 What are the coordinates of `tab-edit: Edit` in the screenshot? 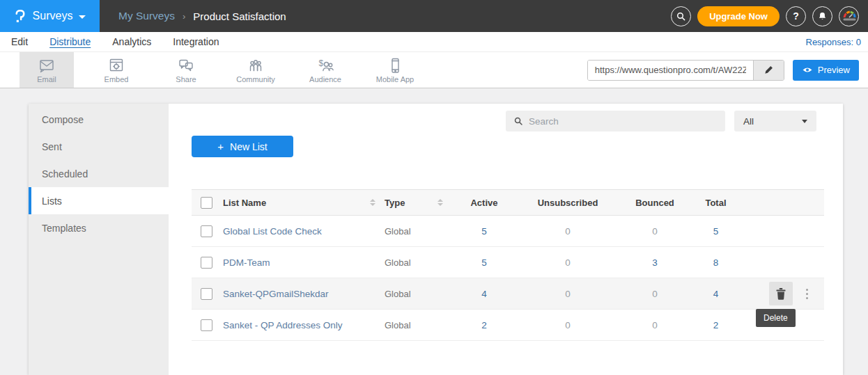 It's located at (20, 42).